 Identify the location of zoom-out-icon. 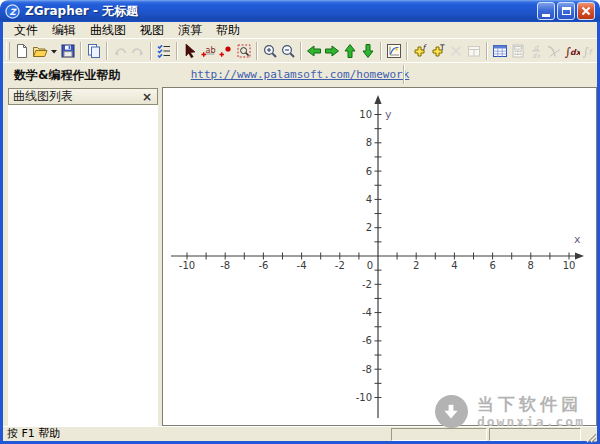
(288, 51).